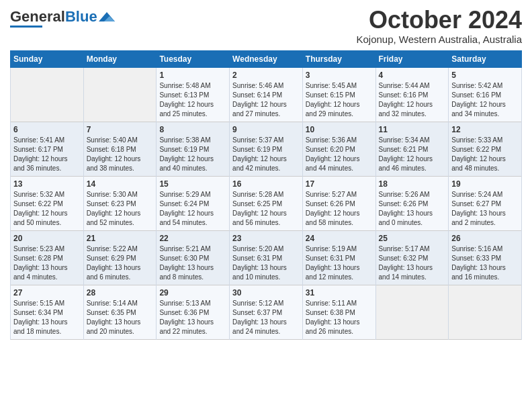 This screenshot has height=411, width=532. I want to click on calendar-cell: 26Sunrise: 5:16 AM Sunset: 6:33 PM Dayli…, so click(485, 258).